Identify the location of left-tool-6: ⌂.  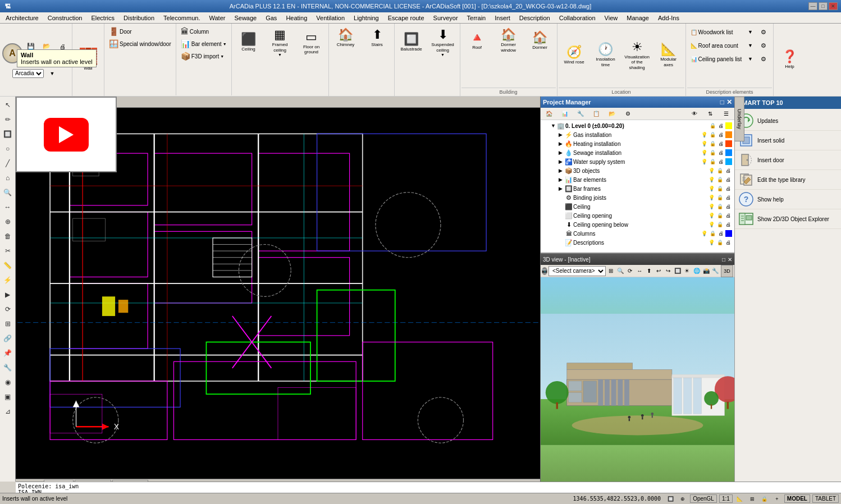
(8, 178).